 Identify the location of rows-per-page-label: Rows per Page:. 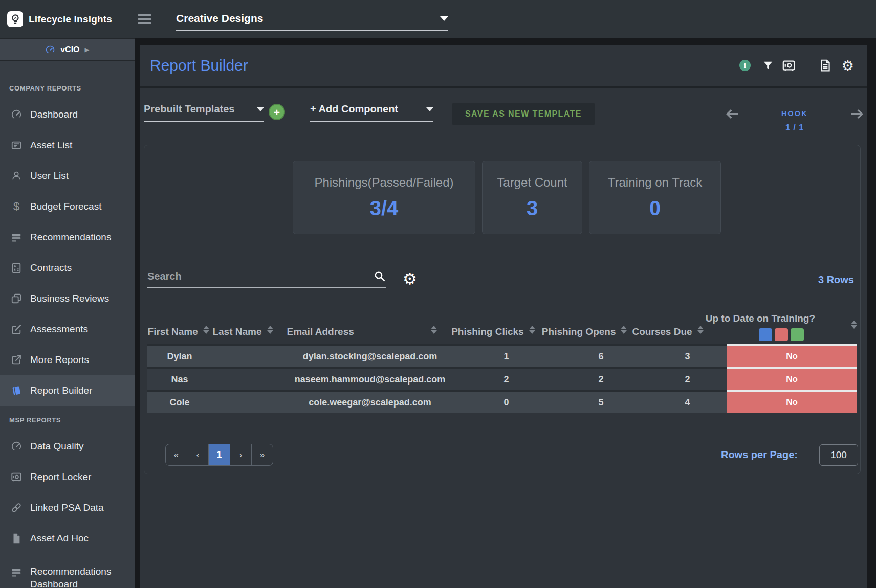
(759, 455).